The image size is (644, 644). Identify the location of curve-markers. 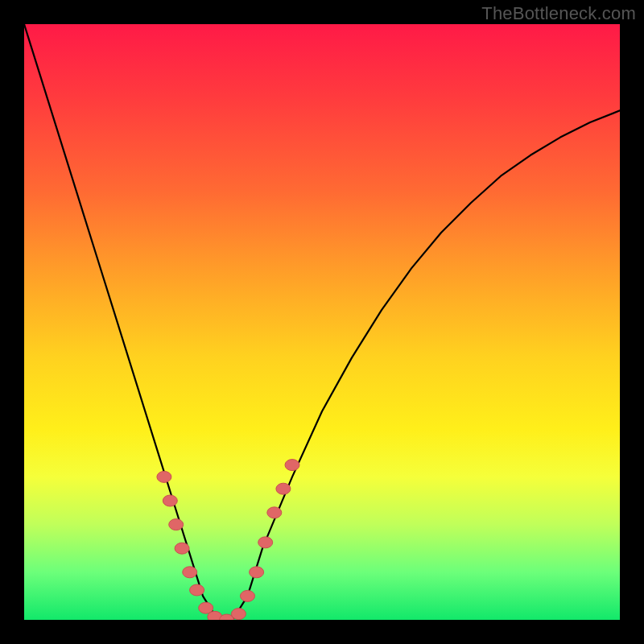
(229, 539).